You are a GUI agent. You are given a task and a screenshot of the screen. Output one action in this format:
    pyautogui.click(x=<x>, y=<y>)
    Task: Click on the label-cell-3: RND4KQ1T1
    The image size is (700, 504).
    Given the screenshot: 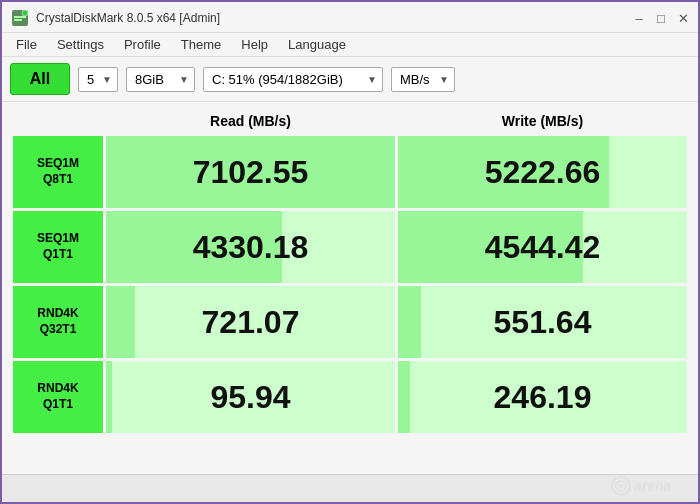 What is the action you would take?
    pyautogui.click(x=58, y=397)
    